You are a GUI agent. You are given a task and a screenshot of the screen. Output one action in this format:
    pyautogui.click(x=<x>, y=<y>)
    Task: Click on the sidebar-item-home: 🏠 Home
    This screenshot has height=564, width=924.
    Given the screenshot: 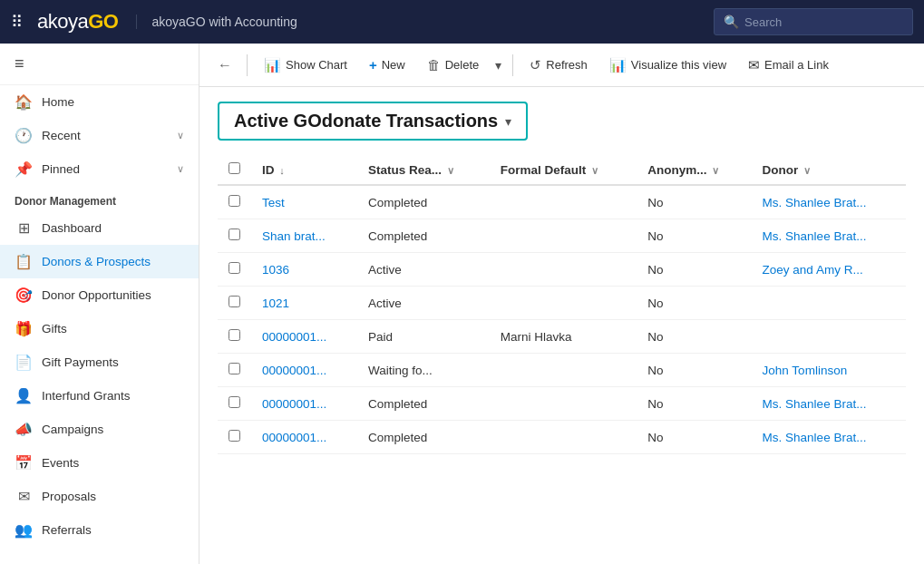 What is the action you would take?
    pyautogui.click(x=100, y=102)
    